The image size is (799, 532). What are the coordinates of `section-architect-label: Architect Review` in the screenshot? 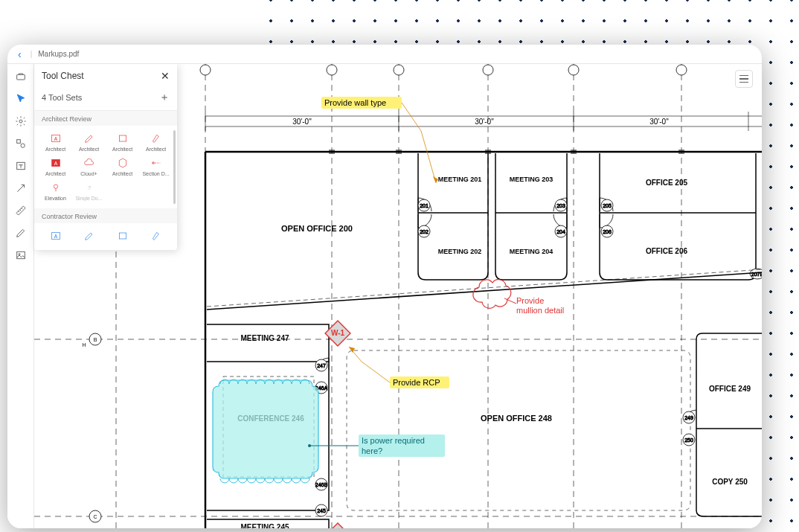 It's located at (106, 118).